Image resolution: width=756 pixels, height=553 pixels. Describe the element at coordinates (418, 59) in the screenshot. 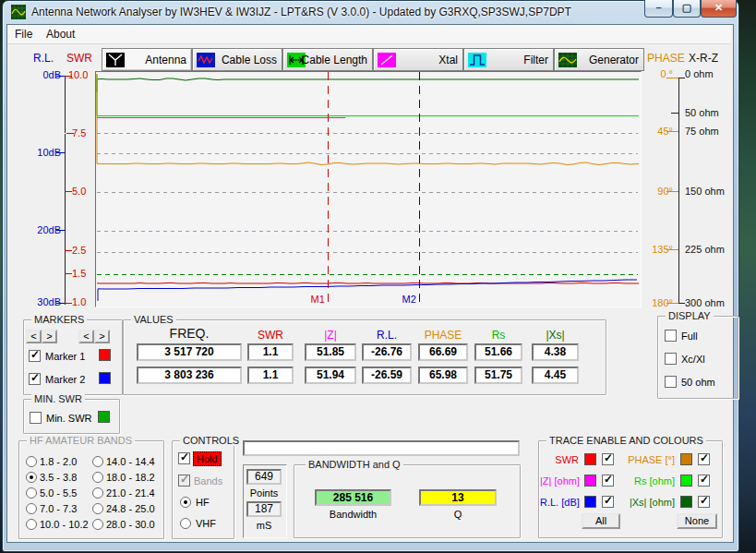

I see `tab-xtal: Xtal` at that location.